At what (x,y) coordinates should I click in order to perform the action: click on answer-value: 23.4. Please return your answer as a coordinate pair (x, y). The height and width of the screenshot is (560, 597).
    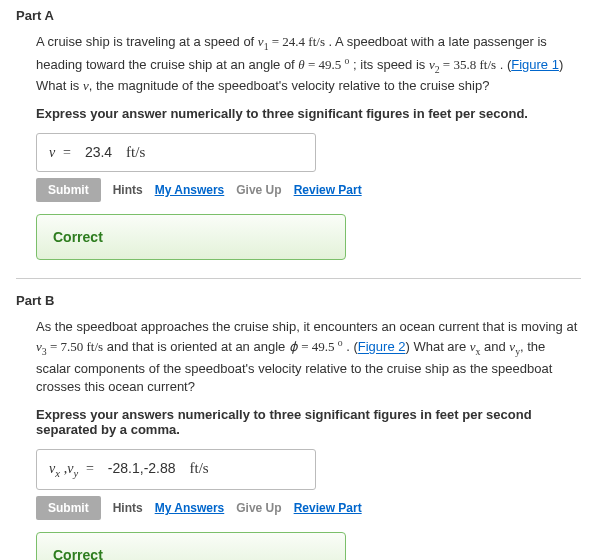
    Looking at the image, I should click on (98, 152).